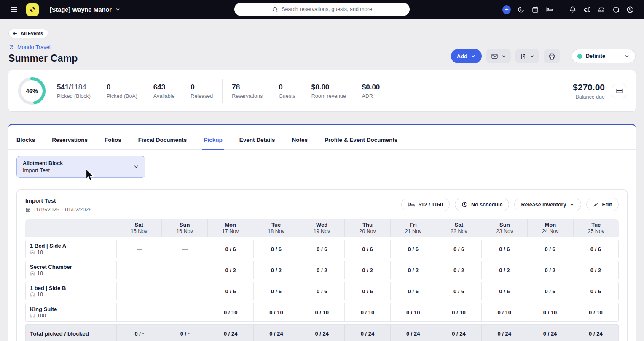  Describe the element at coordinates (589, 91) in the screenshot. I see `balance-due: $270.00 Balance due` at that location.